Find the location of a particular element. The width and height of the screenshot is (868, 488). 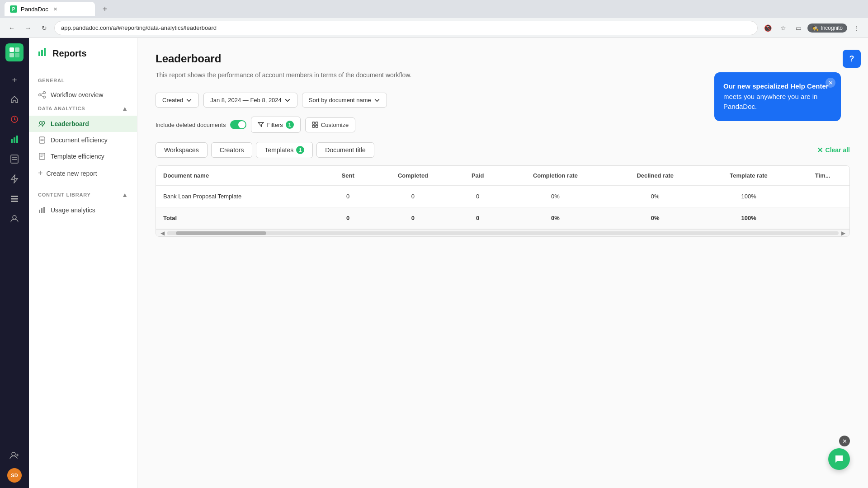

sort-chevron-icon is located at coordinates (377, 100).